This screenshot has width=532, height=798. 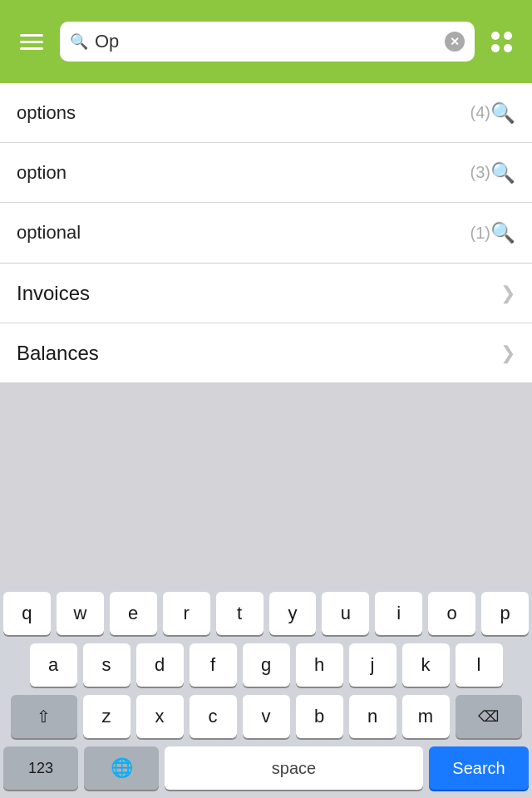 What do you see at coordinates (266, 113) in the screenshot?
I see `suggestion-item: options (4) 🔍` at bounding box center [266, 113].